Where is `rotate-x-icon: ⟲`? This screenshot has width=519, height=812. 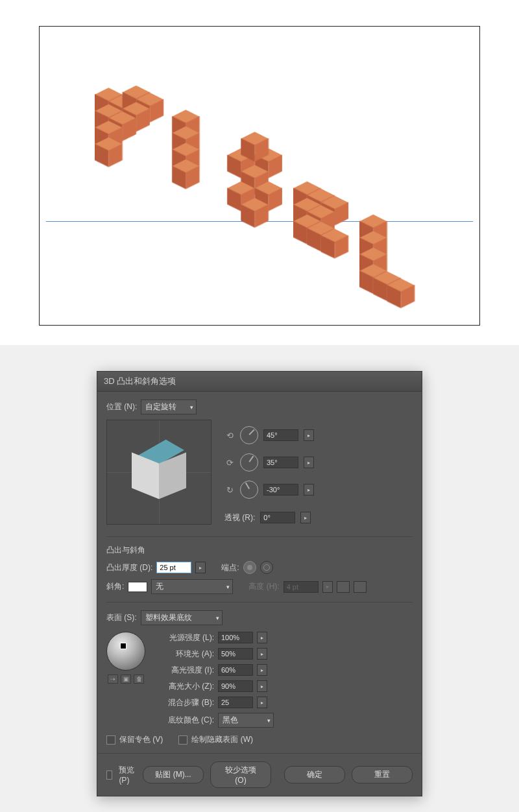 rotate-x-icon: ⟲ is located at coordinates (230, 435).